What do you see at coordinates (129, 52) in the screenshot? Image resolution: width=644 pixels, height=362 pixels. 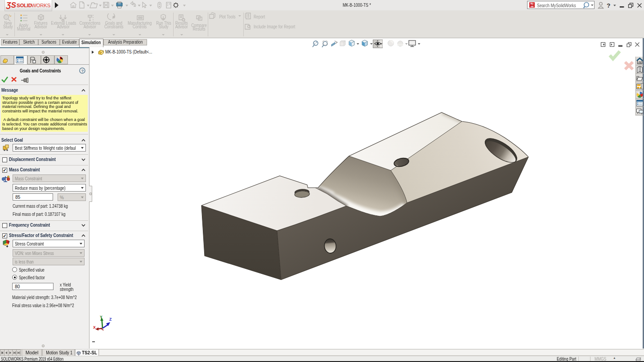 I see `svg-text: MK-B-1000-TS (Default<...` at bounding box center [129, 52].